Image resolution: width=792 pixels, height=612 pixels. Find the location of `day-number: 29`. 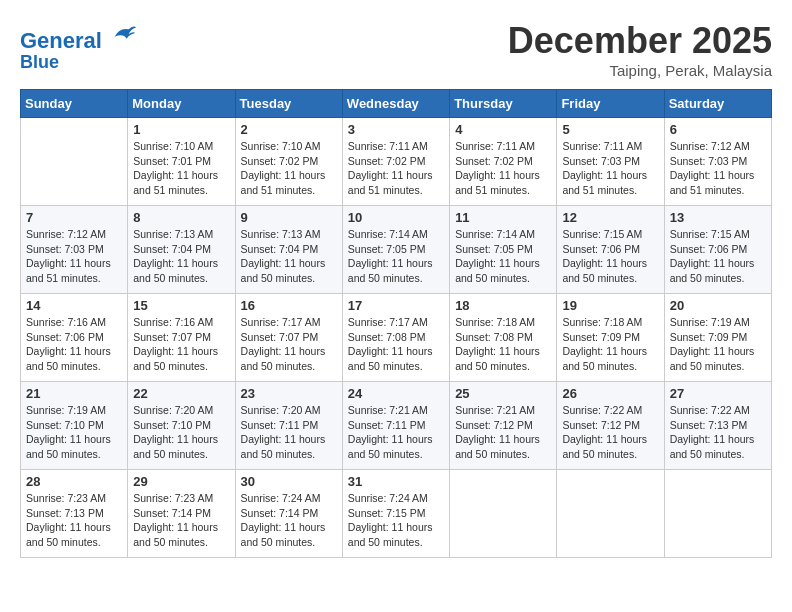

day-number: 29 is located at coordinates (181, 482).